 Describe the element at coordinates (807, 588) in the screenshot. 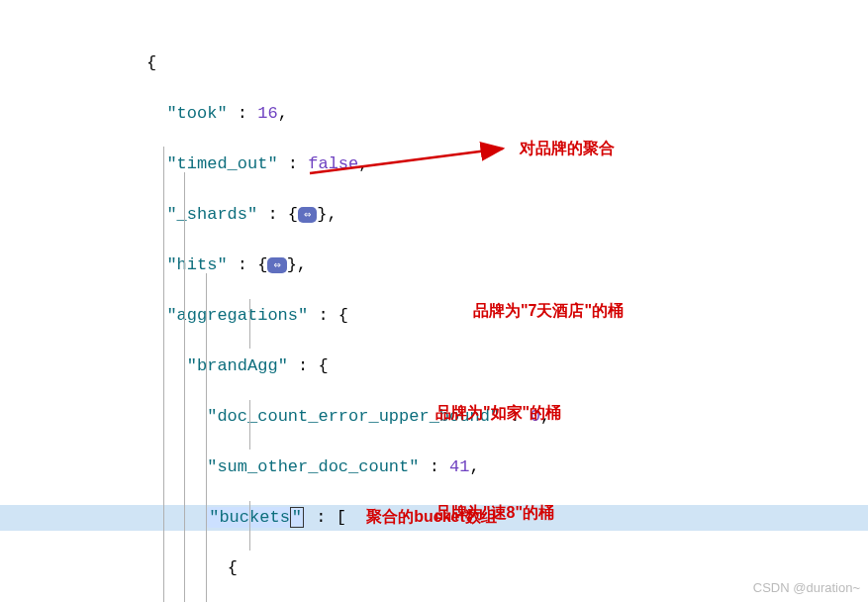

I see `watermark: CSDN @duration~` at that location.